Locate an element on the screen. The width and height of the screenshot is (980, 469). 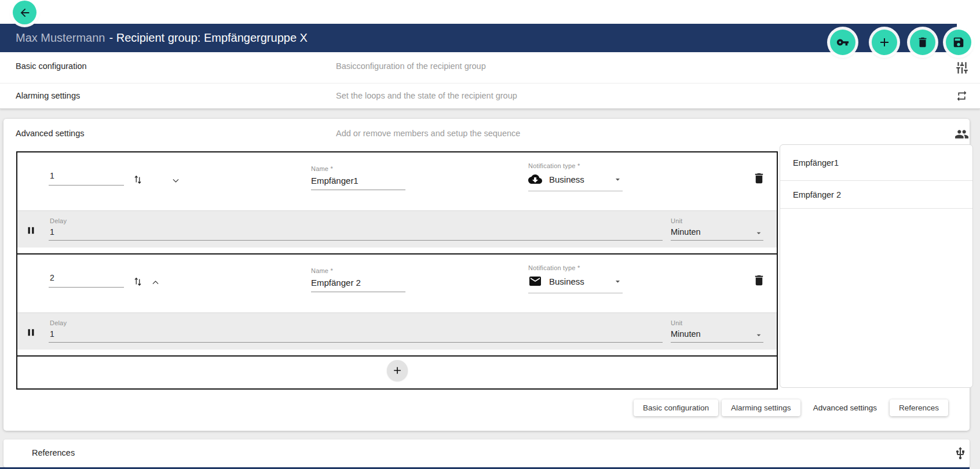
member-list-item: Empfänger 2 is located at coordinates (876, 195).